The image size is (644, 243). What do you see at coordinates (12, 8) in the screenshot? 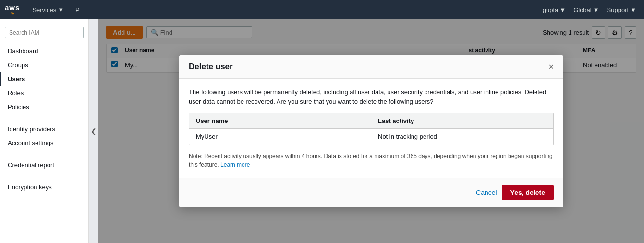
I see `aws-logo-text: aws` at bounding box center [12, 8].